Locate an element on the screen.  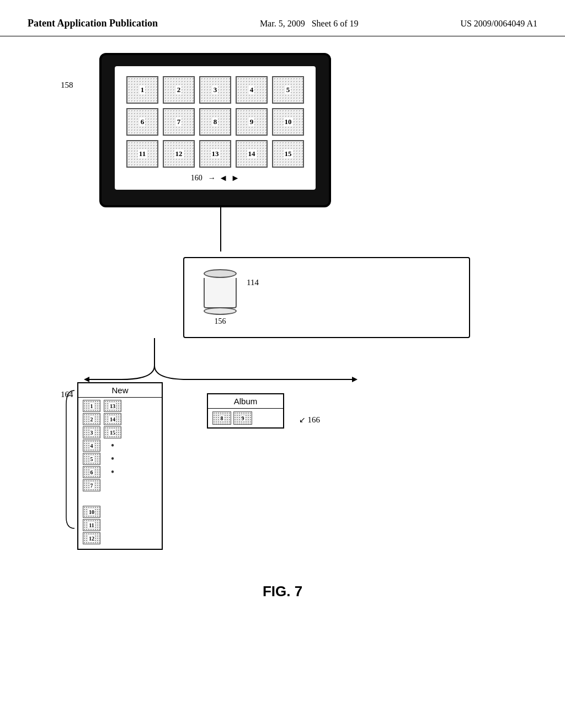
new-tile-14: 14 is located at coordinates (113, 419).